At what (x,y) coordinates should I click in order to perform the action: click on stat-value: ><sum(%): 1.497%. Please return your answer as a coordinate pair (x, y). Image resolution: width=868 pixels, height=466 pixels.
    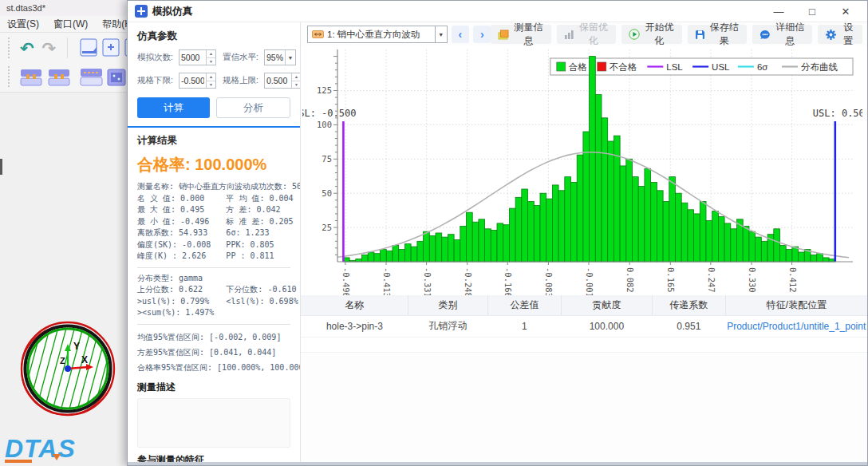
    Looking at the image, I should click on (182, 313).